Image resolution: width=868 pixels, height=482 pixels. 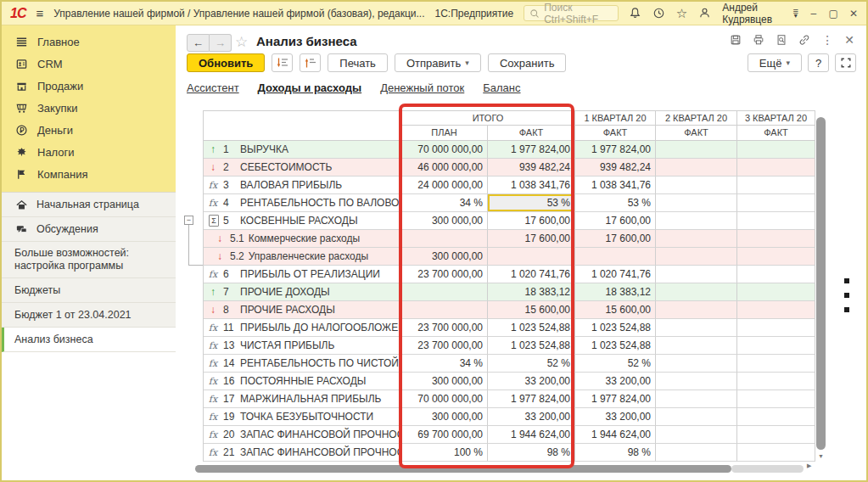 I want to click on preview-icon, so click(x=781, y=40).